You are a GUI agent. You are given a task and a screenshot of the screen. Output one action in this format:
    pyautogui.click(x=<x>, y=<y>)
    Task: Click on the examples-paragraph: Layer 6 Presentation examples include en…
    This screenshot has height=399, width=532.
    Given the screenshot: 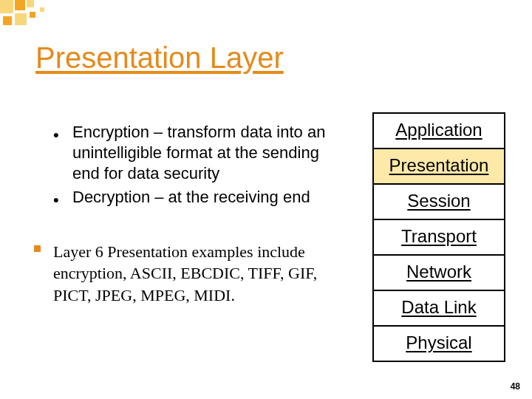 What is the action you would take?
    pyautogui.click(x=188, y=273)
    